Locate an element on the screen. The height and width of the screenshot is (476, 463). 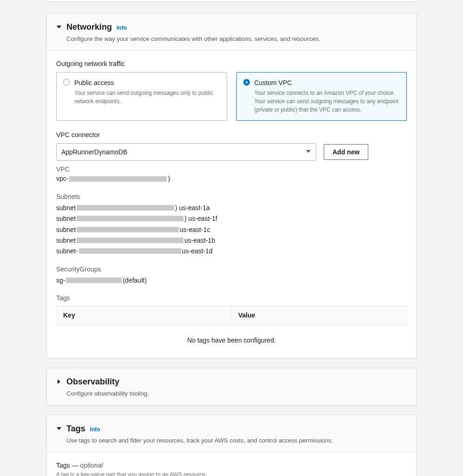
sg-prefix: sg- is located at coordinates (60, 280).